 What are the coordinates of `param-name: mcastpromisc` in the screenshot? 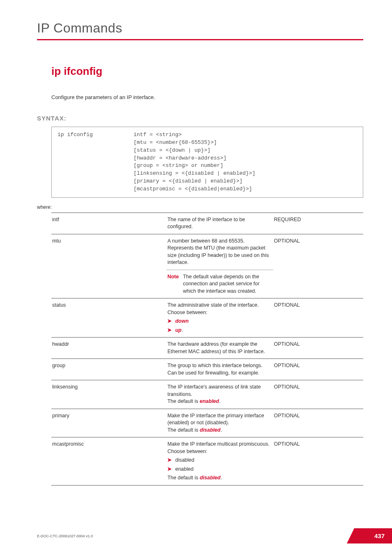 It's located at (109, 461).